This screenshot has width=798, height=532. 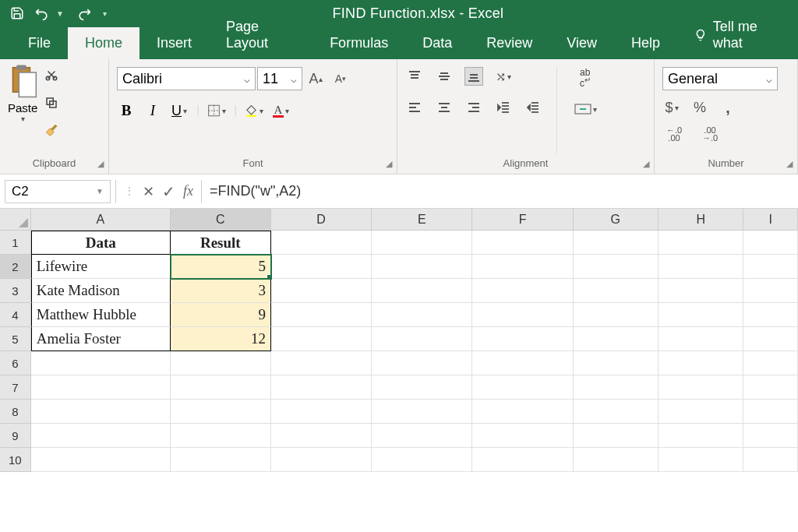 What do you see at coordinates (16, 460) in the screenshot?
I see `row-header-10: 10` at bounding box center [16, 460].